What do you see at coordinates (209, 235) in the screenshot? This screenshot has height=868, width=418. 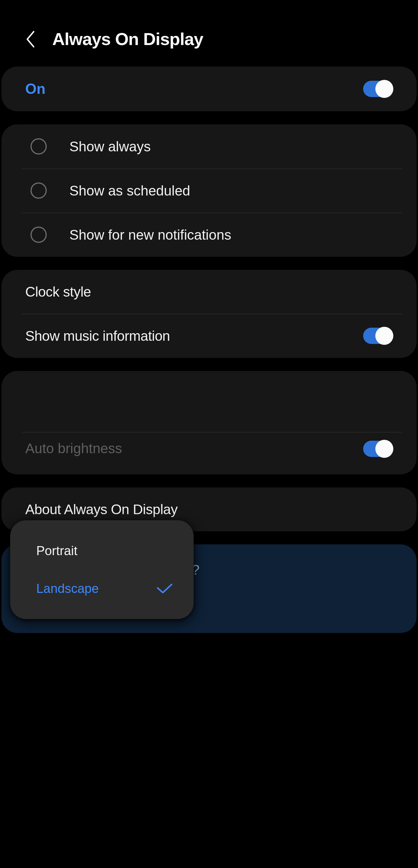 I see `radio-show-notifications: Show for new notifications` at bounding box center [209, 235].